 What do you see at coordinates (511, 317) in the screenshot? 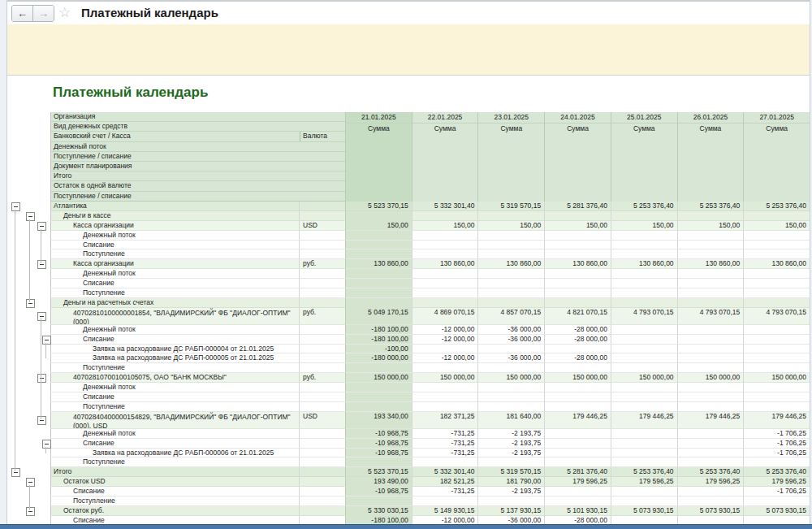
I see `amount-cell: 4 857 070,15` at bounding box center [511, 317].